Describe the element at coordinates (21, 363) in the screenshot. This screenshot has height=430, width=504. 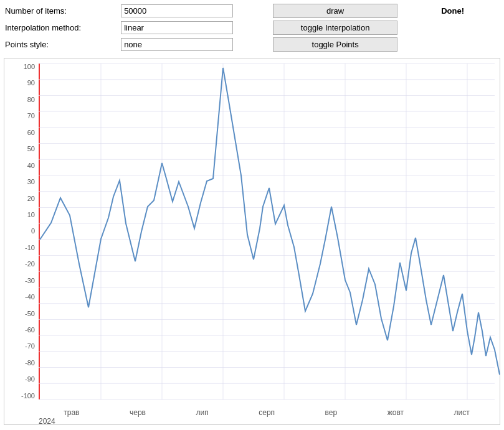
I see `y-label: -80` at that location.